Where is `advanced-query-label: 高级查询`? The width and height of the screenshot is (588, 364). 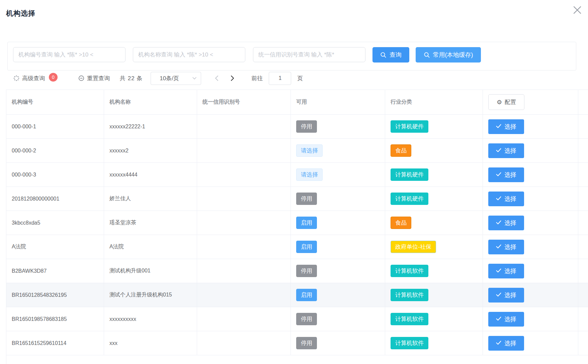 advanced-query-label: 高级查询 is located at coordinates (33, 78).